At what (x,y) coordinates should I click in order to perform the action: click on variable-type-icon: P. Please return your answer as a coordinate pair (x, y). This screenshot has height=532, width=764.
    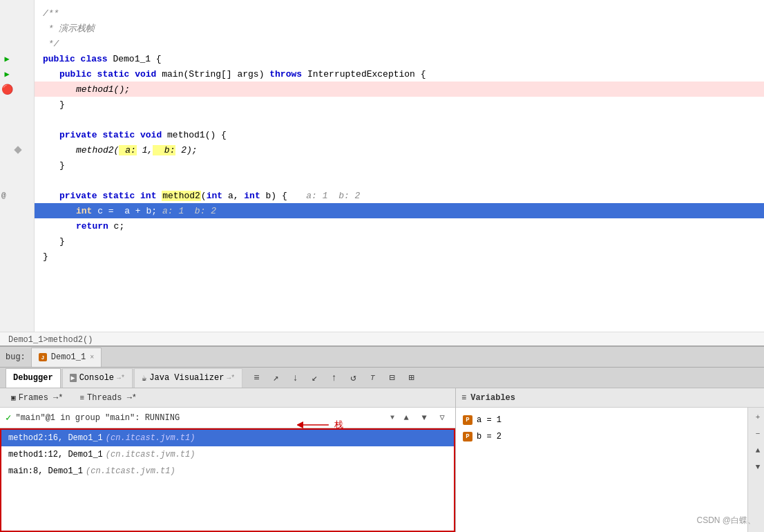
    Looking at the image, I should click on (468, 420).